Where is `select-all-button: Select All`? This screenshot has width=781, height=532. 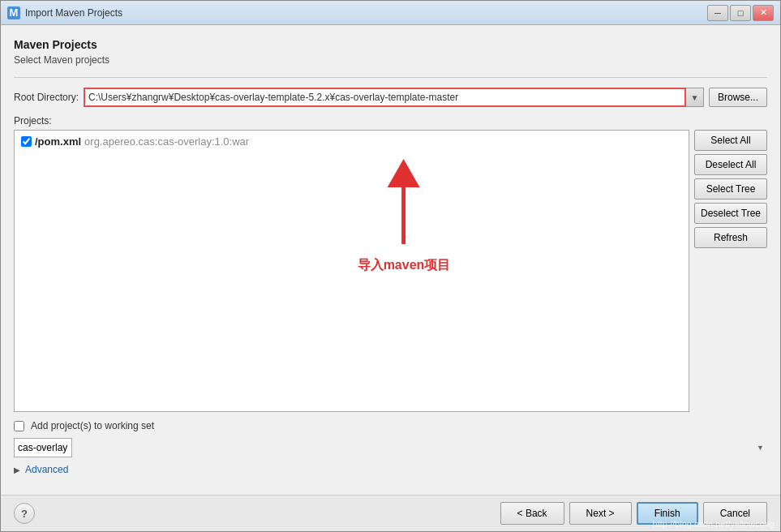
select-all-button: Select All is located at coordinates (731, 140).